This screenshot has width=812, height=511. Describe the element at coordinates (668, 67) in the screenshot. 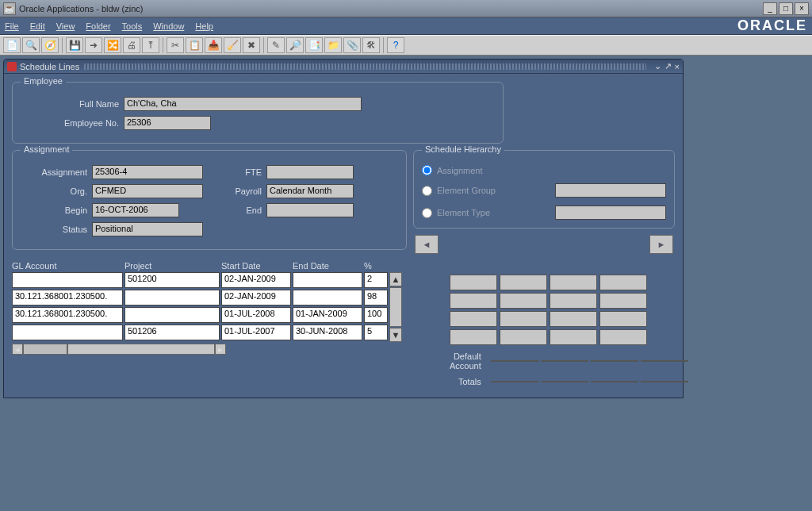

I see `frame-max-icon: ↗` at that location.